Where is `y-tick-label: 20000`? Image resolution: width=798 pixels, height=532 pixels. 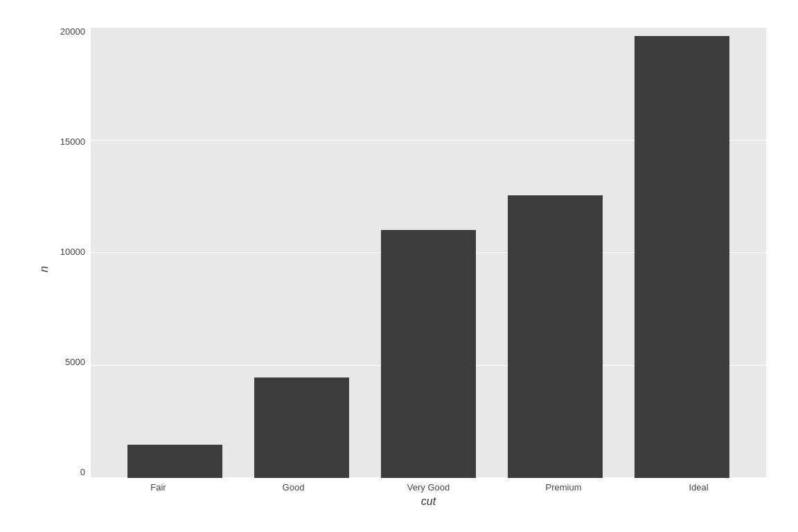 y-tick-label: 20000 is located at coordinates (73, 32).